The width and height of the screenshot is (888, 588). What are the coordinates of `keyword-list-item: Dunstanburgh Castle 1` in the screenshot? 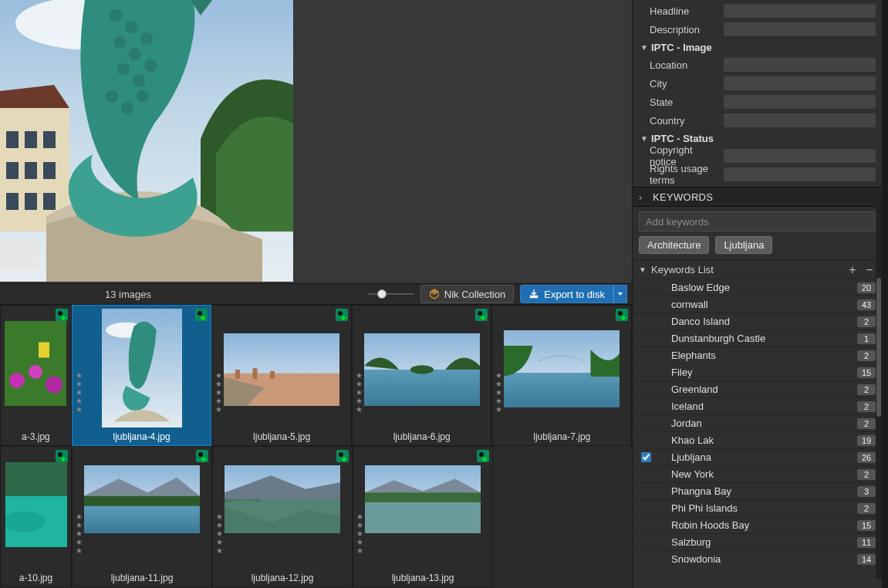 It's located at (758, 338).